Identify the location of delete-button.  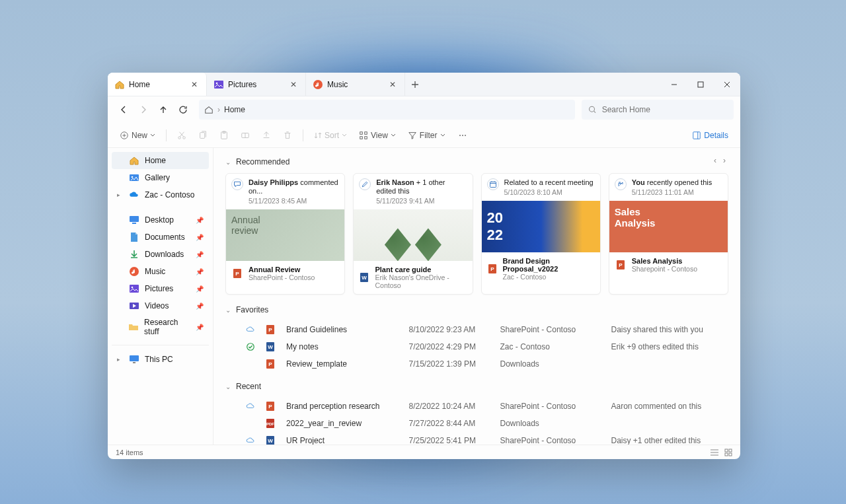
(288, 135).